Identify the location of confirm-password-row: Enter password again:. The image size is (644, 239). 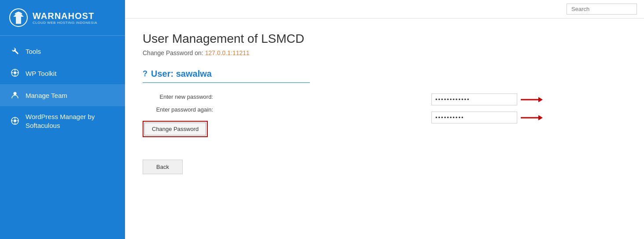
(385, 109).